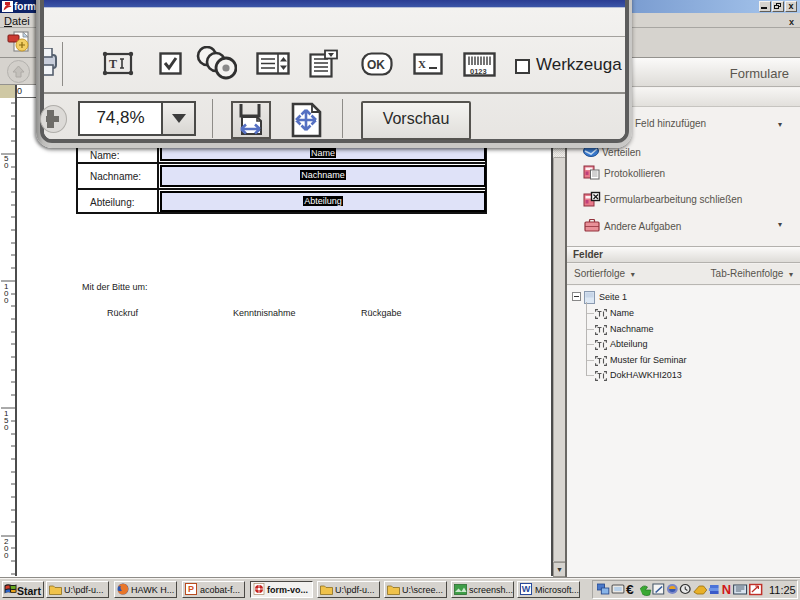 This screenshot has height=600, width=800. What do you see at coordinates (422, 64) in the screenshot?
I see `svg-text: X` at bounding box center [422, 64].